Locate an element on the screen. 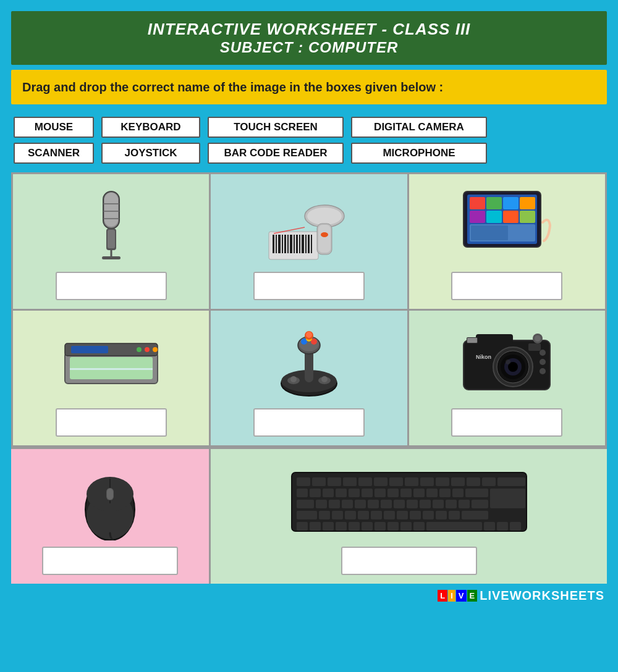  word-keyboard: KEYBOARD is located at coordinates (151, 127).